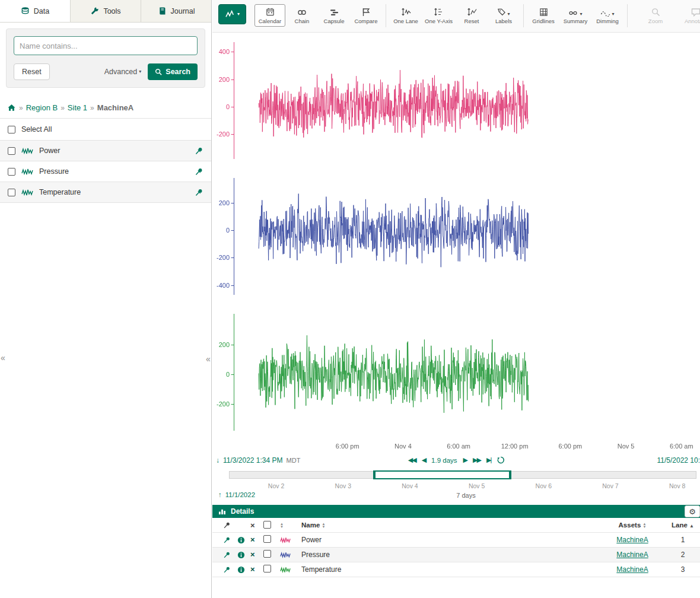 Image resolution: width=700 pixels, height=598 pixels. I want to click on signal-name: Temperature, so click(60, 192).